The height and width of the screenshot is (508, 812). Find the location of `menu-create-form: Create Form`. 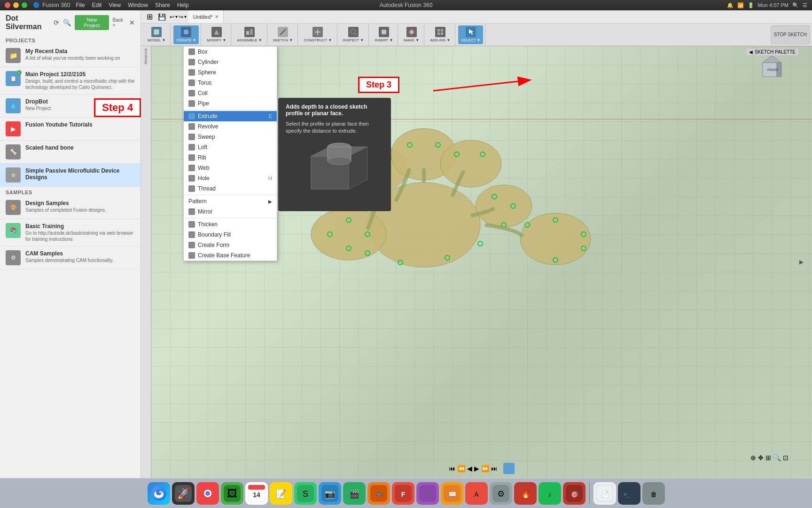

menu-create-form: Create Form is located at coordinates (230, 245).